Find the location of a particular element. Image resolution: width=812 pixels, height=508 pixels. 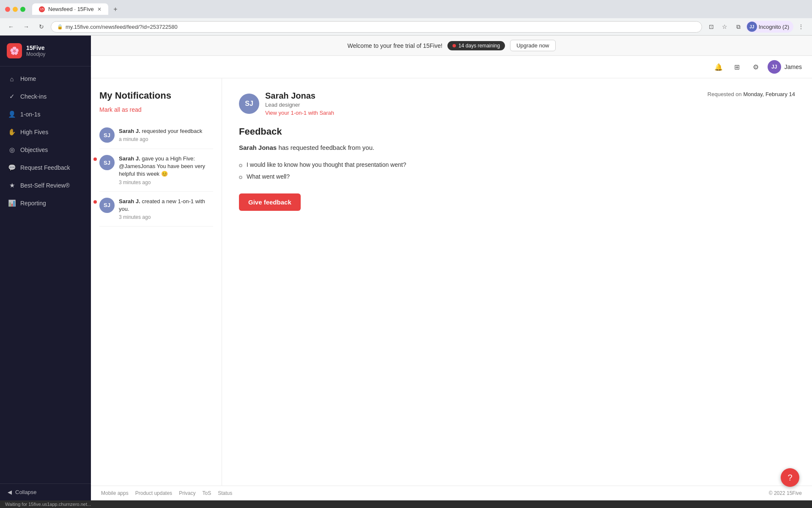

user-avatar: JJ is located at coordinates (774, 67).